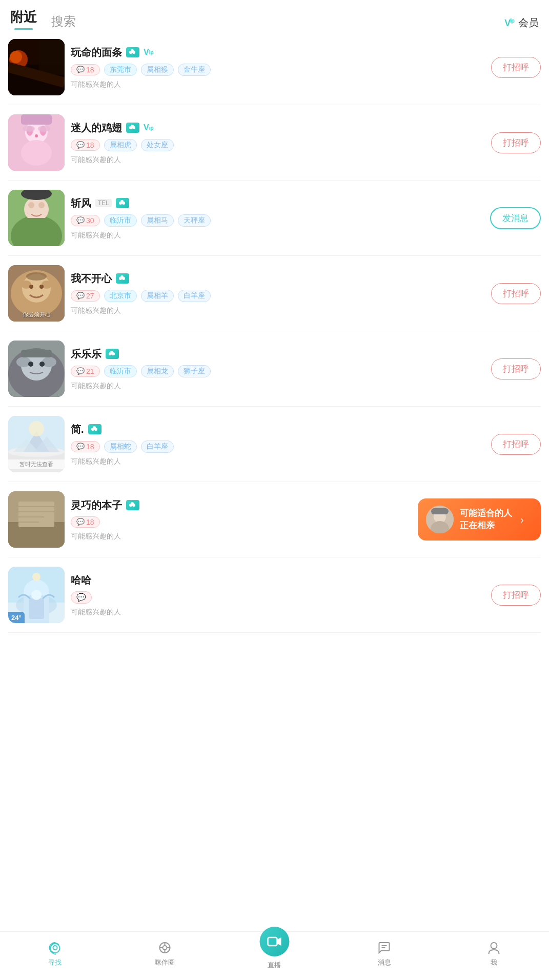  I want to click on user-name-row: 灵巧的本子, so click(239, 506).